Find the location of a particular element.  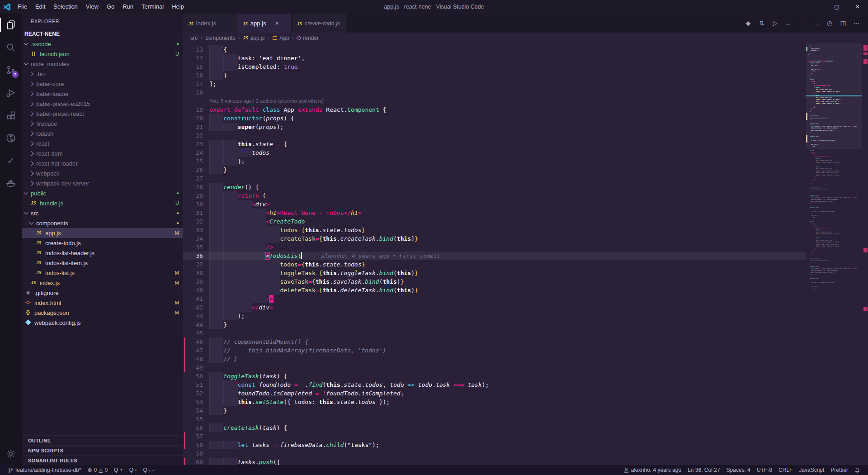

tree-item-lodash: lodash is located at coordinates (102, 133).